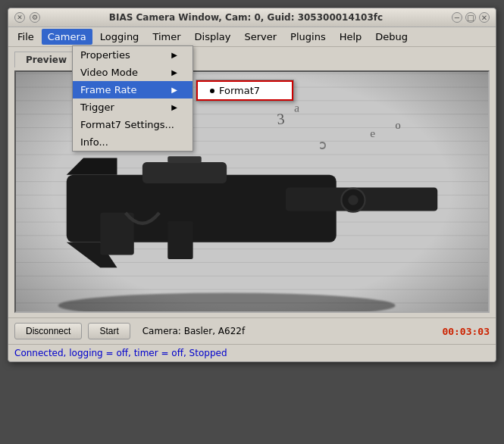  What do you see at coordinates (465, 332) in the screenshot?
I see `time-display: 00:03:03` at bounding box center [465, 332].